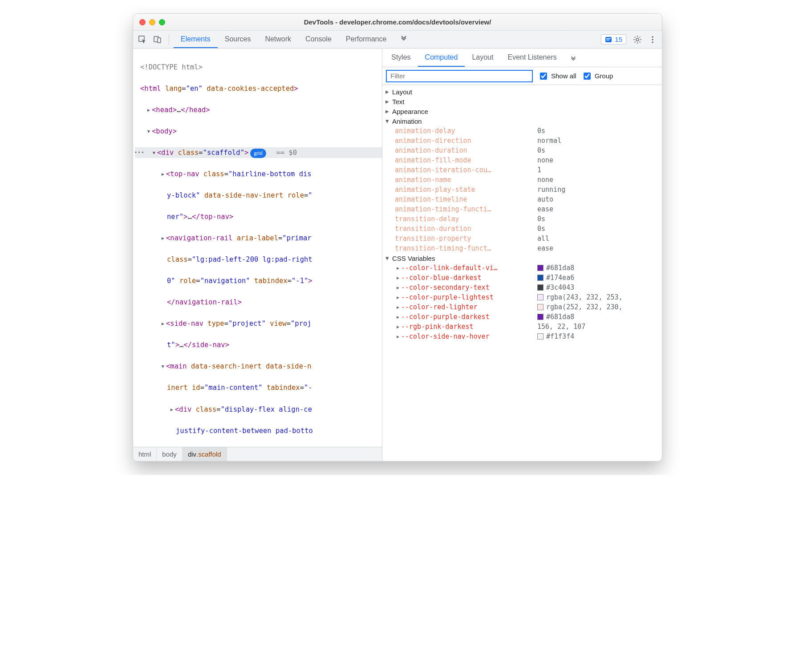  I want to click on group-text: ▸Text, so click(522, 101).